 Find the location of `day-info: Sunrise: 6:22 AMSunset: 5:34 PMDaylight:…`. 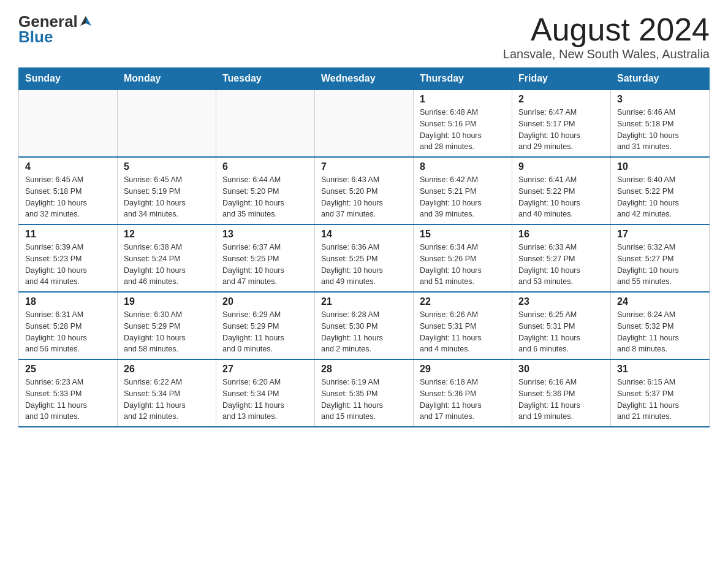

day-info: Sunrise: 6:22 AMSunset: 5:34 PMDaylight:… is located at coordinates (167, 400).